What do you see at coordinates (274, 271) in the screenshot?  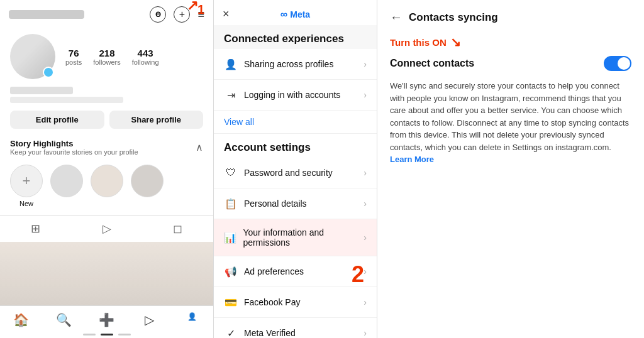 I see `ce-adprefs-label: Ad preferences` at bounding box center [274, 271].